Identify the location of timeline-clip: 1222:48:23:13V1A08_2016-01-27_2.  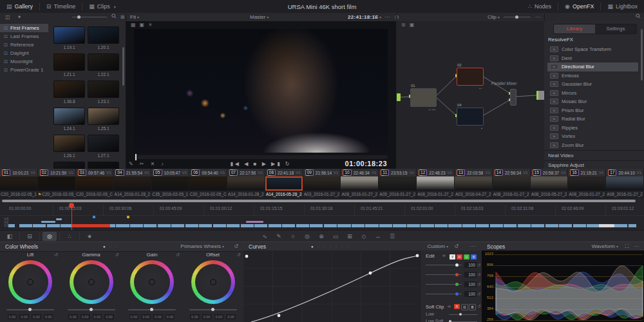
(435, 183).